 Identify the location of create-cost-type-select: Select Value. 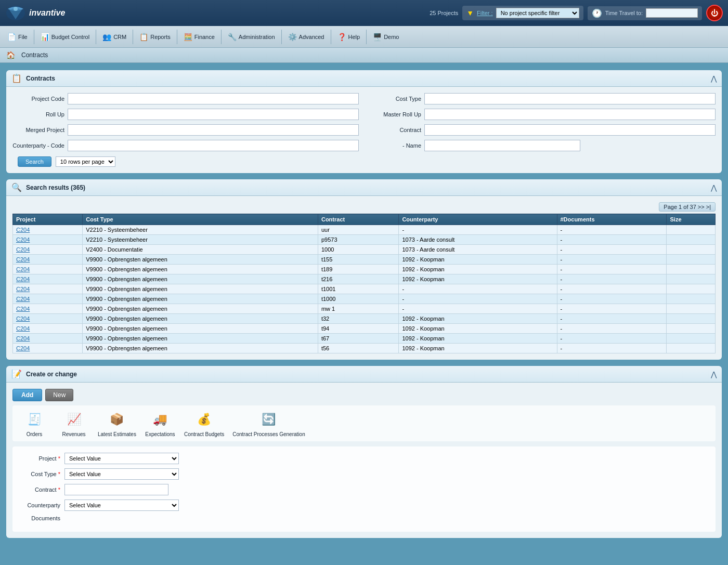
(122, 474).